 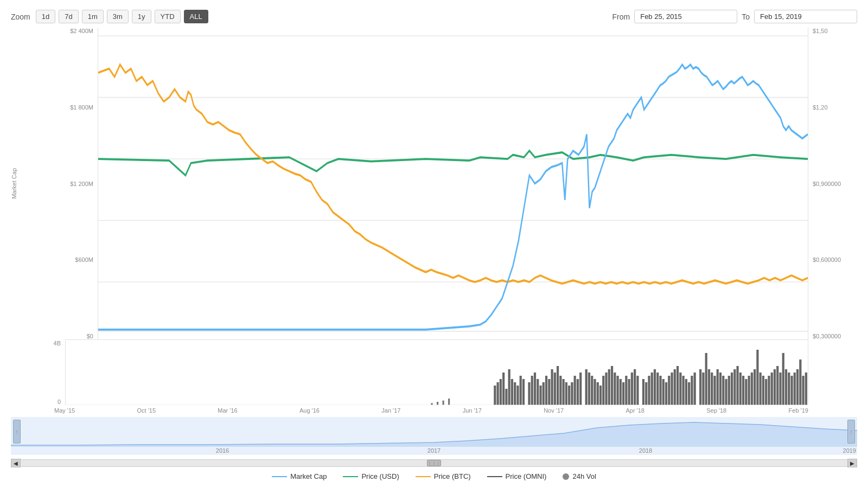 I want to click on y-left-val-1: $1 800M, so click(x=81, y=107).